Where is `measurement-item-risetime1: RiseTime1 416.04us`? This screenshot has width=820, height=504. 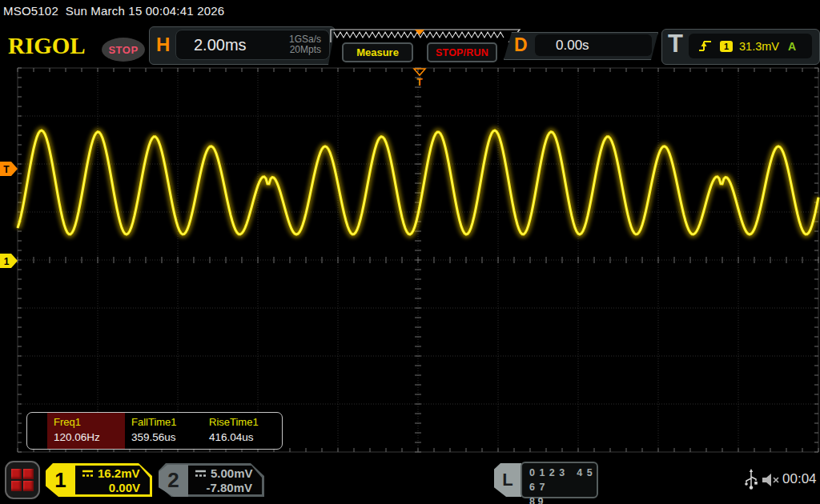 measurement-item-risetime1: RiseTime1 416.04us is located at coordinates (242, 430).